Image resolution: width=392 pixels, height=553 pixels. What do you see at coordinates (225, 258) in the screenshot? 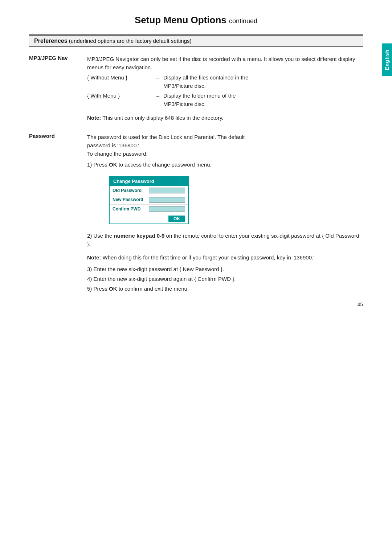
I see `password-note: Note: When doing this for the first time…` at bounding box center [225, 258].